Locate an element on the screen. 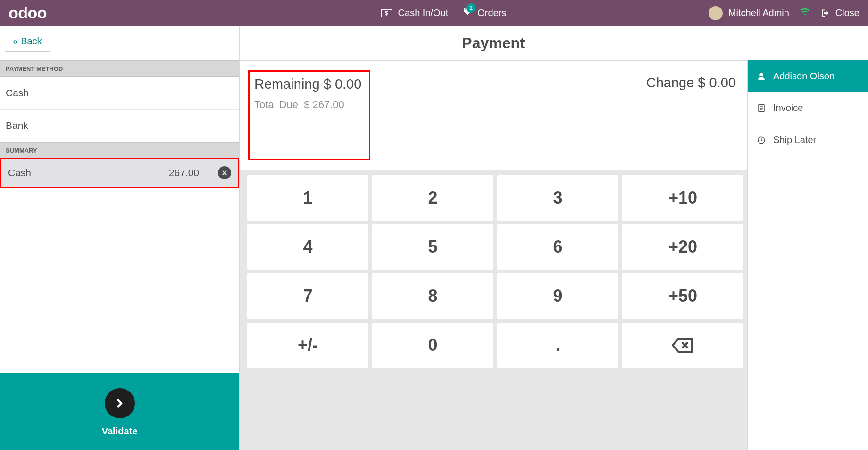  change-row: Change $ 0.00 is located at coordinates (693, 115).